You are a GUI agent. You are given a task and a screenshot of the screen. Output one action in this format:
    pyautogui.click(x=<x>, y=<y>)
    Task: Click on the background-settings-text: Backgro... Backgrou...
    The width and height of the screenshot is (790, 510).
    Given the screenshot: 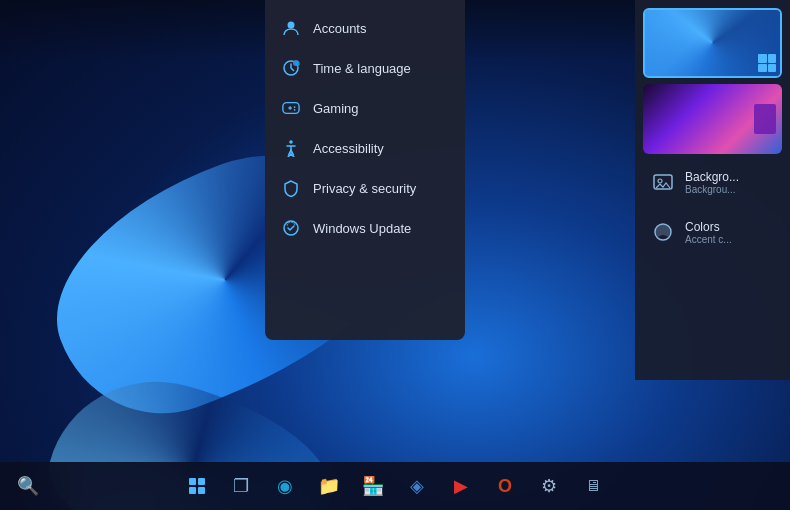 What is the action you would take?
    pyautogui.click(x=712, y=182)
    